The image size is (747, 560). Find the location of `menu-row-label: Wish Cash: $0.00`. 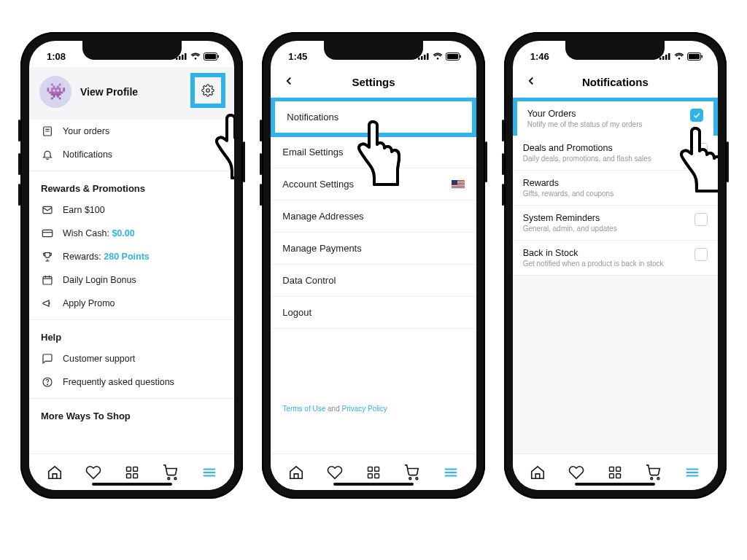

menu-row-label: Wish Cash: $0.00 is located at coordinates (99, 233).